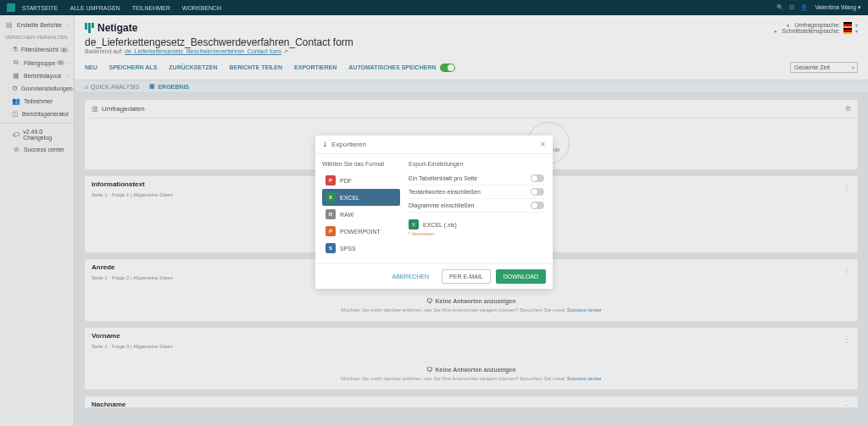  Describe the element at coordinates (477, 164) in the screenshot. I see `settings-section-label: Export-Einstellungen` at that location.